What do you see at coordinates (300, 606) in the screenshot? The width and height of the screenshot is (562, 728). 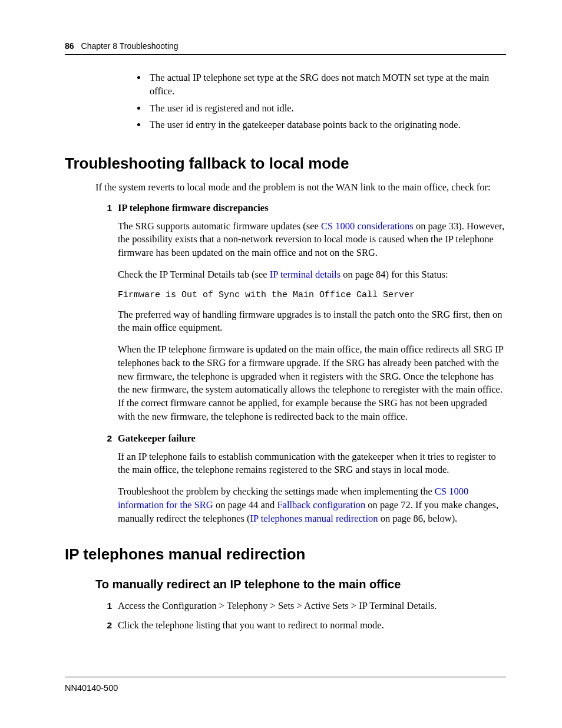 I see `step-row: 1 Access the Configuration > Telephony >…` at bounding box center [300, 606].